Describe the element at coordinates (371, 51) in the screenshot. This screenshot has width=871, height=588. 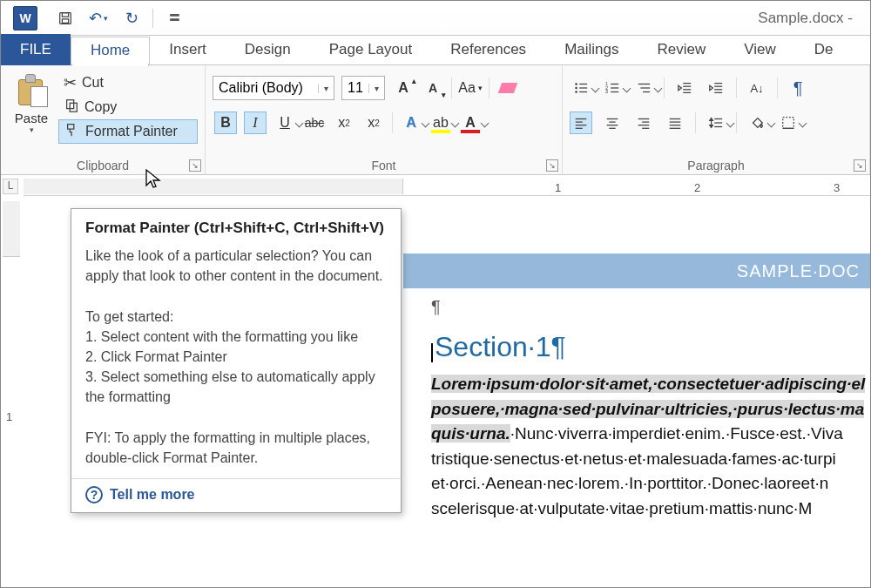
I see `tab-page-layout: Page Layout` at that location.